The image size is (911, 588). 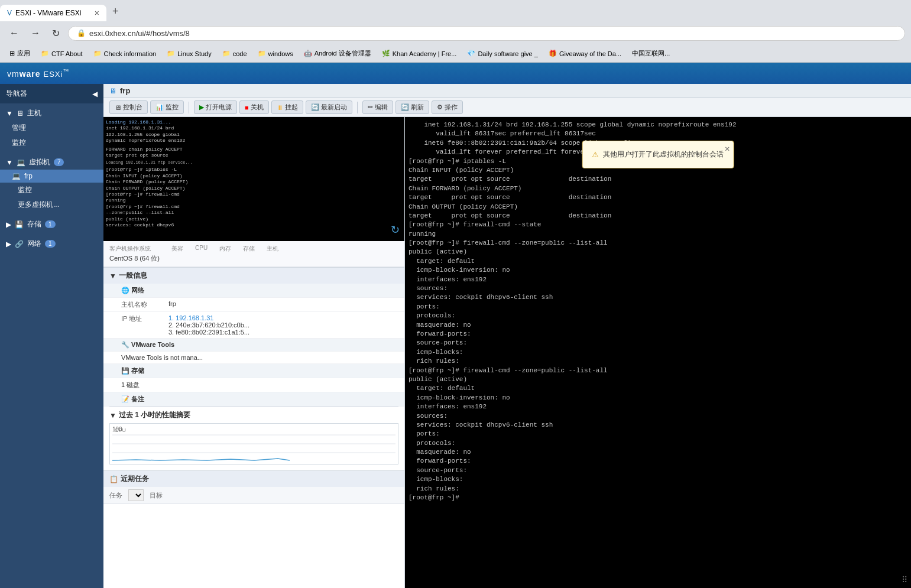 What do you see at coordinates (451, 108) in the screenshot?
I see `actions-label: 操作` at bounding box center [451, 108].